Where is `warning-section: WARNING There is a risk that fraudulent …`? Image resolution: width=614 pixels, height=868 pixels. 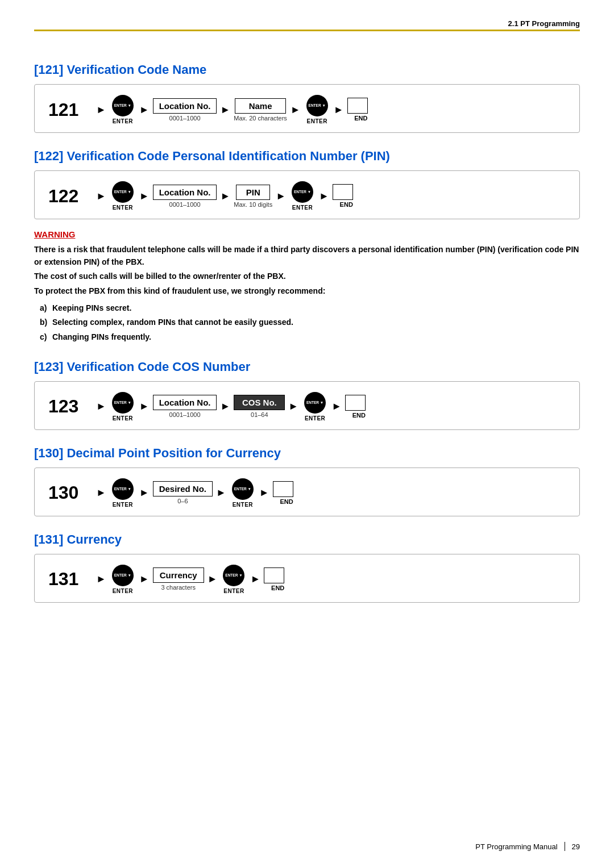
warning-section: WARNING There is a risk that fraudulent … is located at coordinates (307, 286).